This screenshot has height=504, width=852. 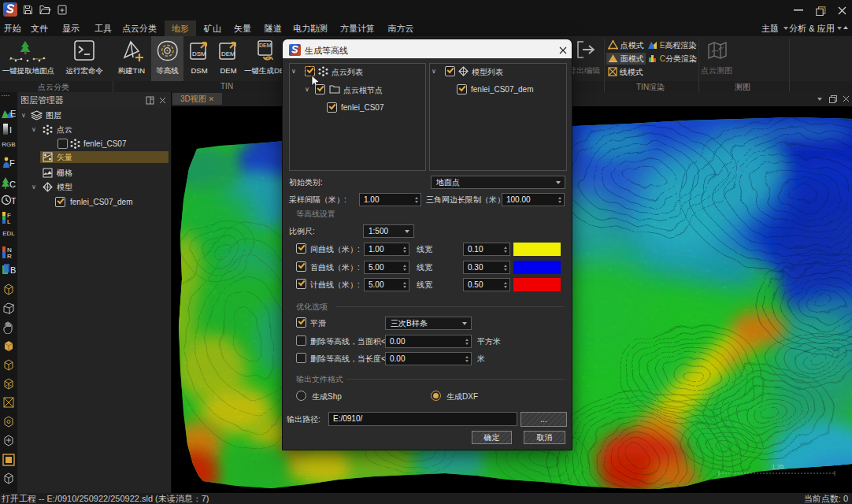 What do you see at coordinates (13, 201) in the screenshot?
I see `svg-text: T` at bounding box center [13, 201].